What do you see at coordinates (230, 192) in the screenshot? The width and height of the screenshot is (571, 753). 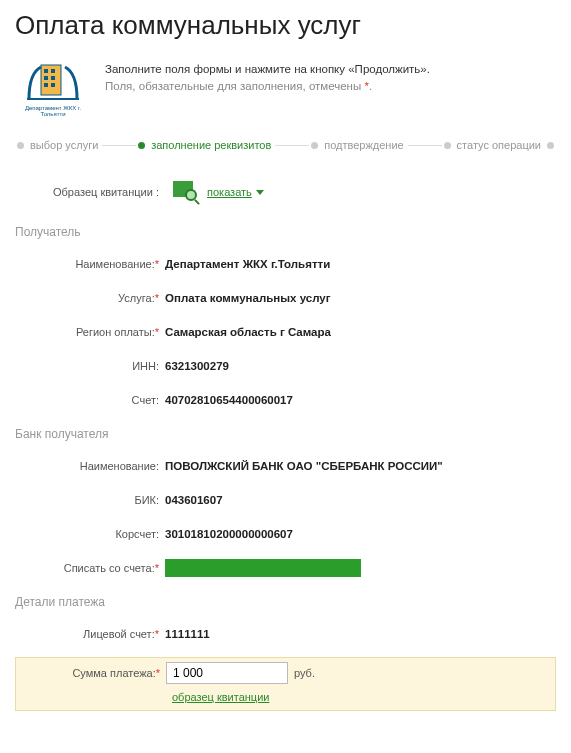 I see `show-receipt-link: показать` at bounding box center [230, 192].